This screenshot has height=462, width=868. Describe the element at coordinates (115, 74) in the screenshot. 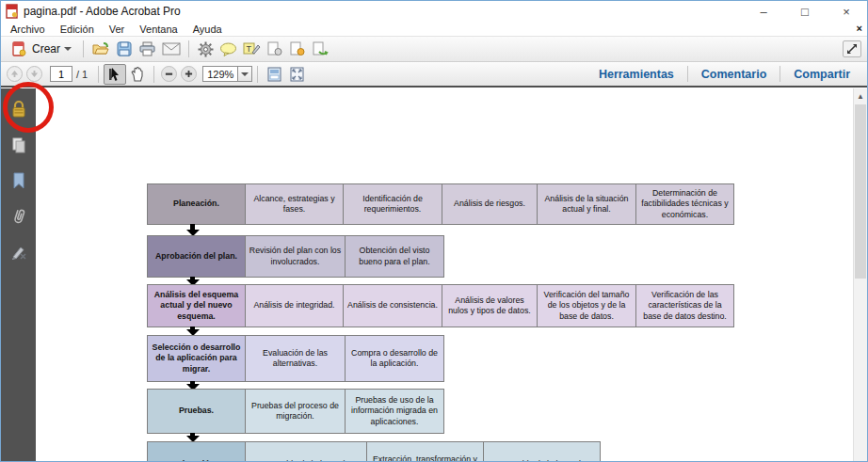

I see `select-tool-button` at that location.